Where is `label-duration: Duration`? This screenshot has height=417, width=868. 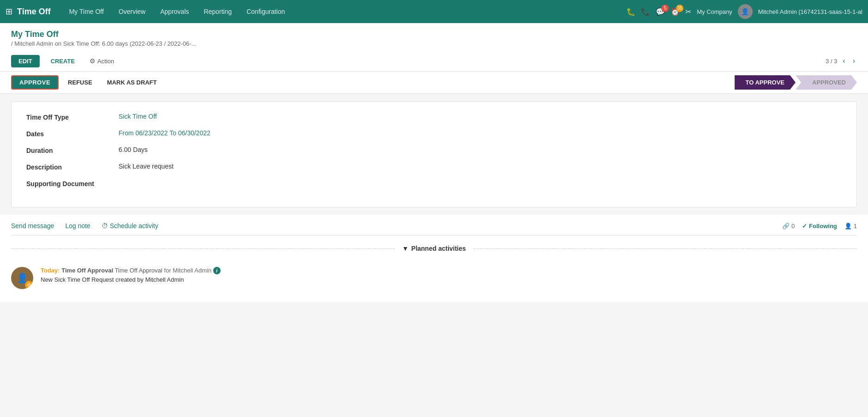
label-duration: Duration is located at coordinates (72, 150).